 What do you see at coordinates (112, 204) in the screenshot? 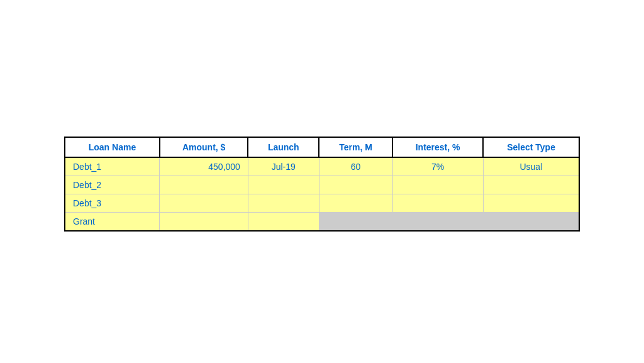
I see `cell-loan-name: Debt_3` at bounding box center [112, 204].